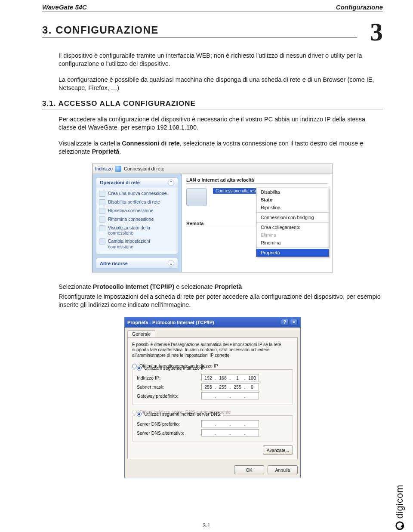  Describe the element at coordinates (213, 322) in the screenshot. I see `window-titlebar: Proprietà - Protocollo Internet (TCP/IP)…` at that location.